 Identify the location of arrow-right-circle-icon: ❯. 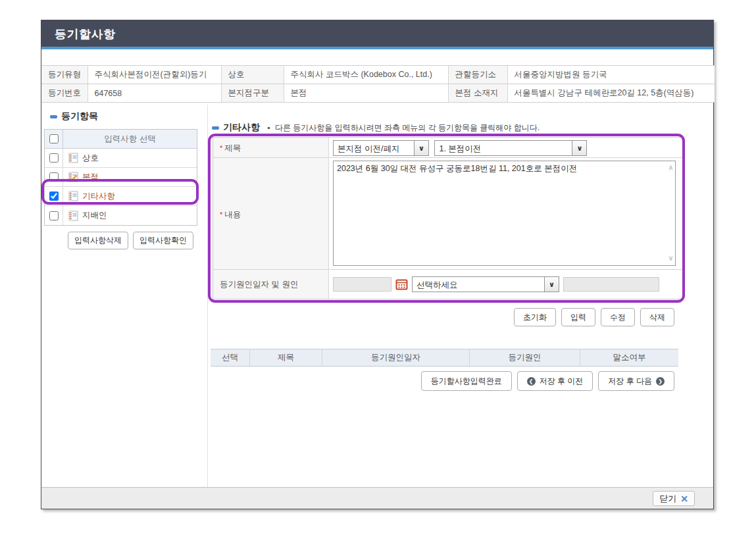
(661, 382).